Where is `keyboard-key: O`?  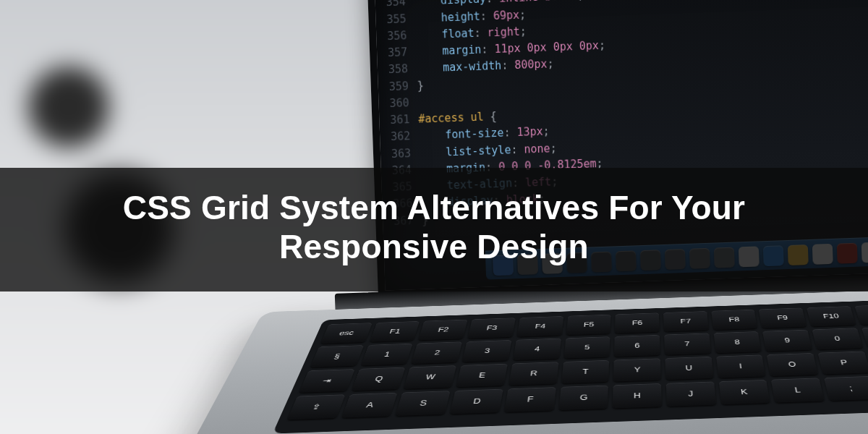
keyboard-key: O is located at coordinates (793, 365).